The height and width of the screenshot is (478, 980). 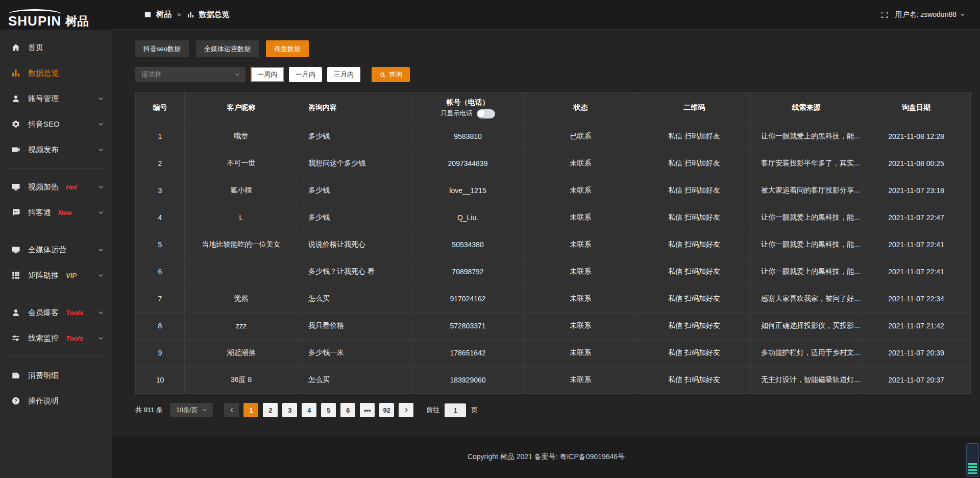 I want to click on phone-only-row: 只显示电话, so click(x=468, y=114).